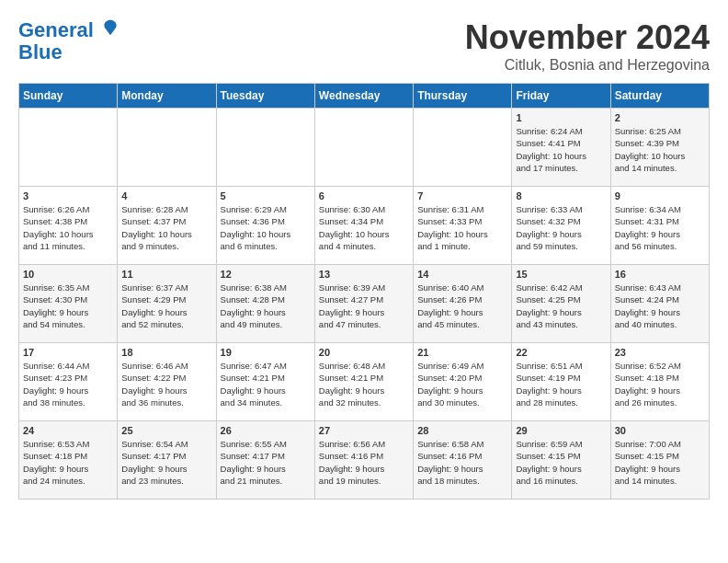  I want to click on day-number: 23, so click(660, 352).